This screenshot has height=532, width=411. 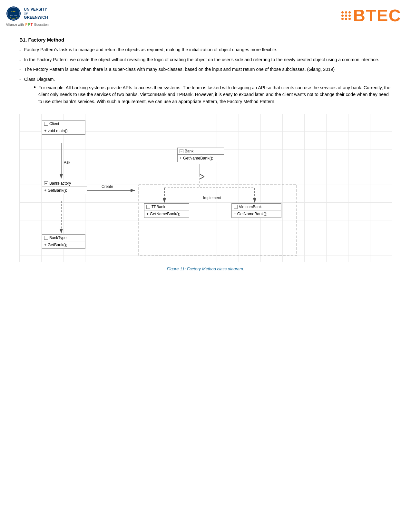 What do you see at coordinates (27, 24) in the screenshot?
I see `alliance-bar: Alliance with FPT Education` at bounding box center [27, 24].